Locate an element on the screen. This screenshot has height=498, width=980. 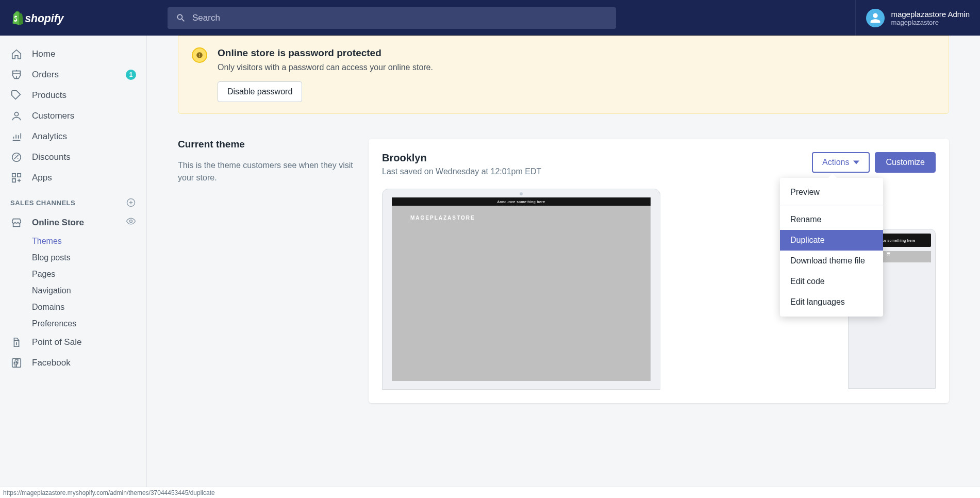
sub-navigation: Navigation is located at coordinates (73, 291).